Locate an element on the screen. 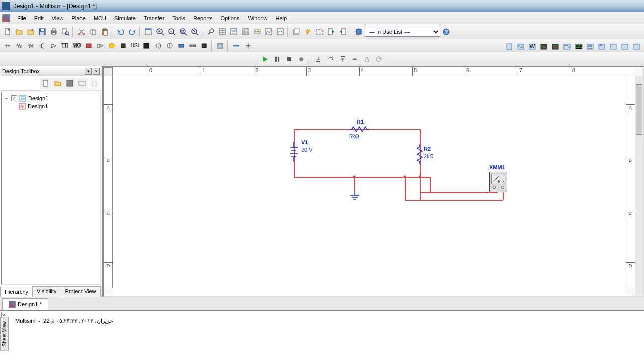 This screenshot has width=644, height=362. place-junction-button is located at coordinates (248, 46).